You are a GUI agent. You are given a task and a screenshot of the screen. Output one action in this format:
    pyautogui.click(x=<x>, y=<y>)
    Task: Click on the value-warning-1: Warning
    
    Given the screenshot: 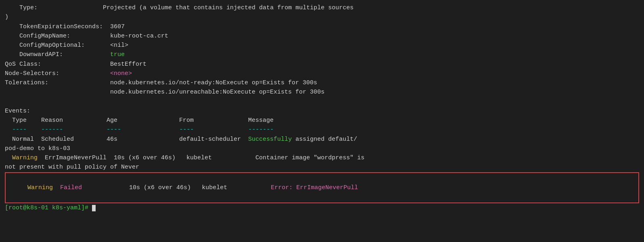 What is the action you would take?
    pyautogui.click(x=25, y=158)
    